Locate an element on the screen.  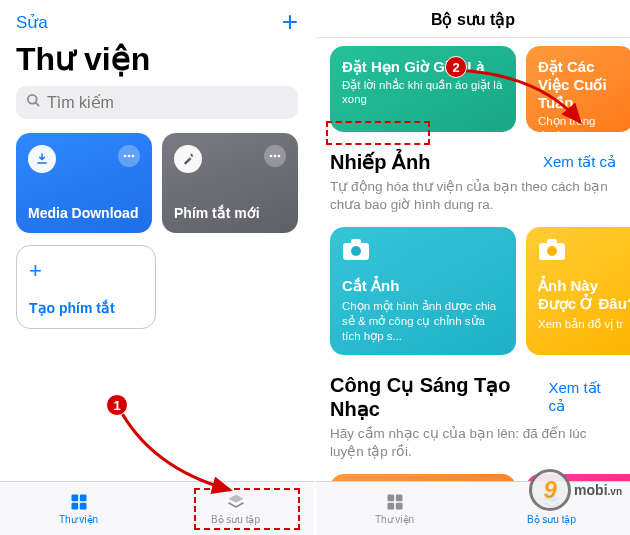
gallery-card-photo-location: Ảnh Này Được Ở Đâu? Xem bản đồ vị tr is located at coordinates (578, 291).